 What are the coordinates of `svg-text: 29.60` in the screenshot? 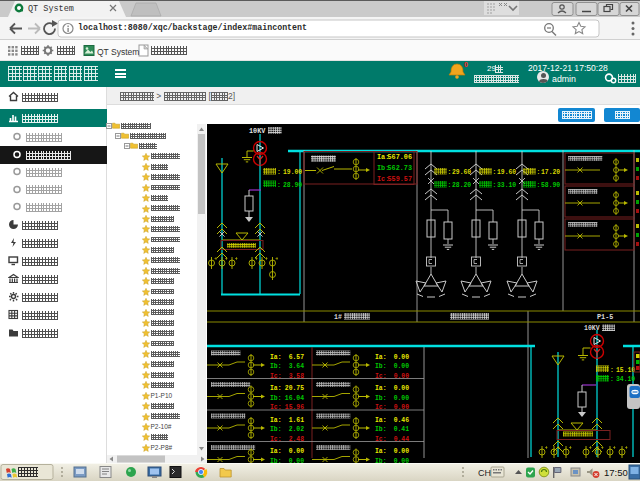 It's located at (462, 172).